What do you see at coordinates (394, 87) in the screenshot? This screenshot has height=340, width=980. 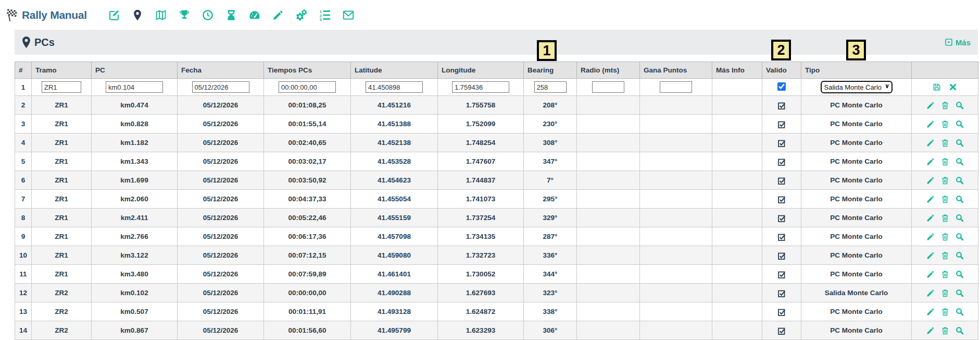 I see `latitude-input` at bounding box center [394, 87].